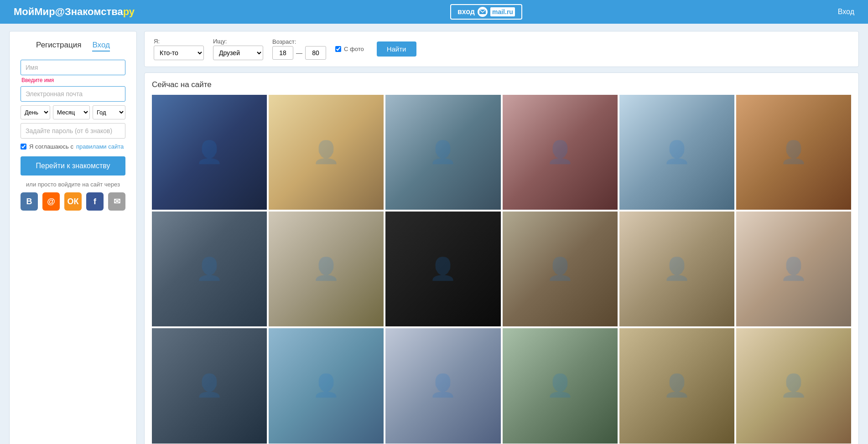 This screenshot has width=868, height=444. I want to click on mail-login-button: вход mail.ru, so click(486, 12).